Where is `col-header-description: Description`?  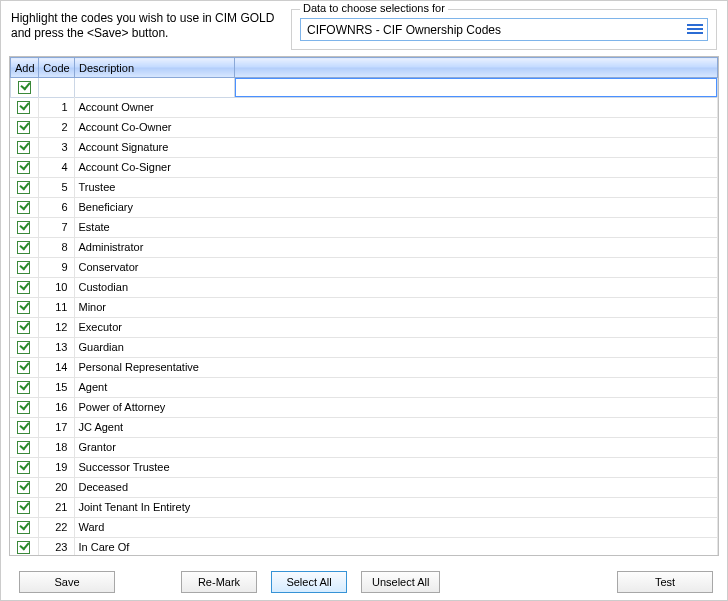
col-header-description: Description is located at coordinates (155, 68).